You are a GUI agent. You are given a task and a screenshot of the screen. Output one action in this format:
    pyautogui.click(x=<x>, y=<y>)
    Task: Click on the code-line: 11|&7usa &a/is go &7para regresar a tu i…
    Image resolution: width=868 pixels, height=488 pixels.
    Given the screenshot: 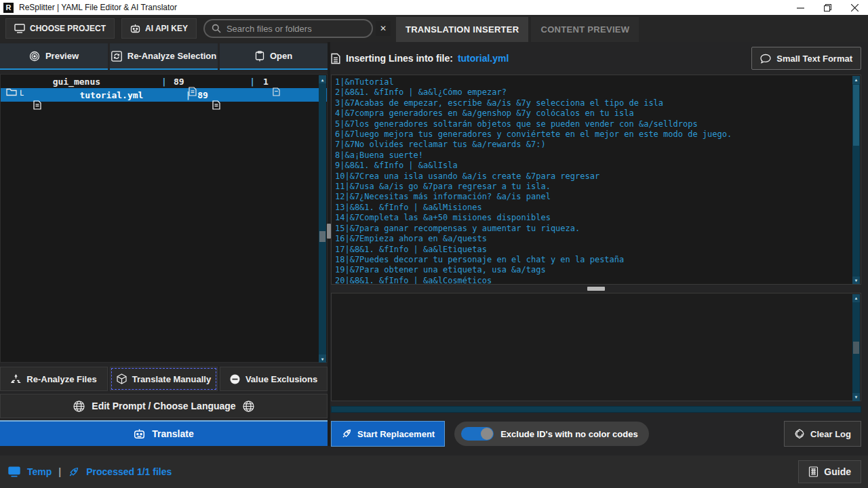 What is the action you would take?
    pyautogui.click(x=593, y=187)
    